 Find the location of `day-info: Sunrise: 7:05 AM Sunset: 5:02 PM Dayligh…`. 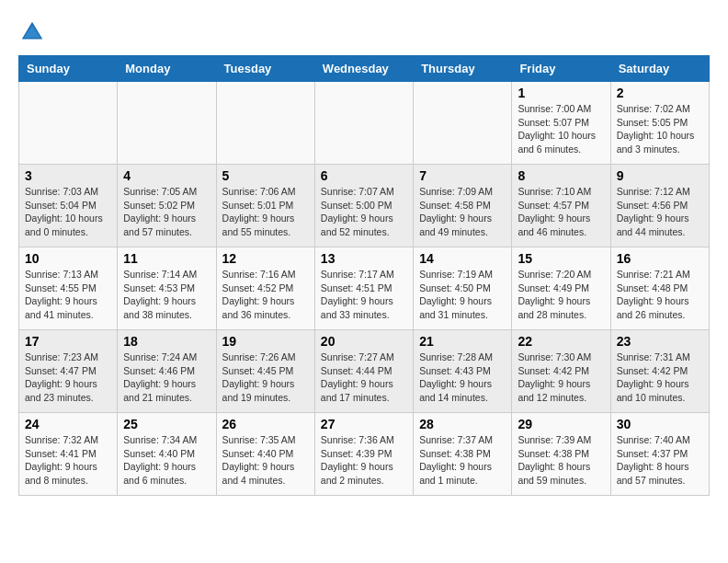

day-info: Sunrise: 7:05 AM Sunset: 5:02 PM Dayligh… is located at coordinates (166, 212).